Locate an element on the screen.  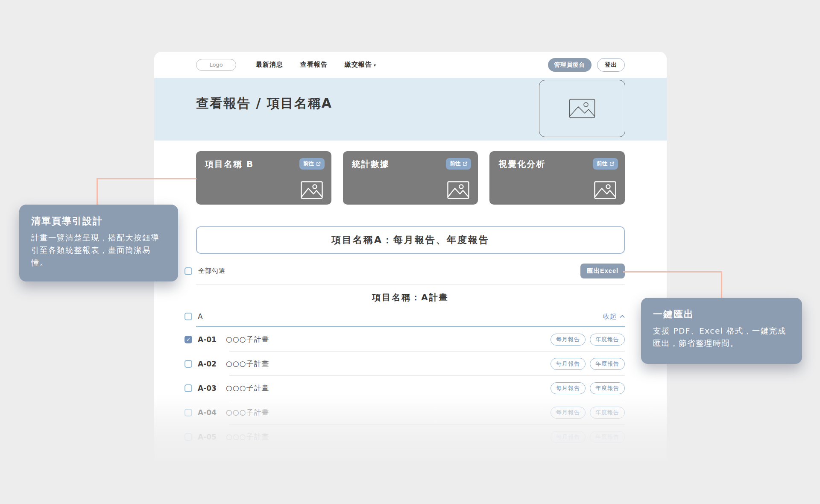
goto-visual-analysis-button: 前往 is located at coordinates (606, 164).